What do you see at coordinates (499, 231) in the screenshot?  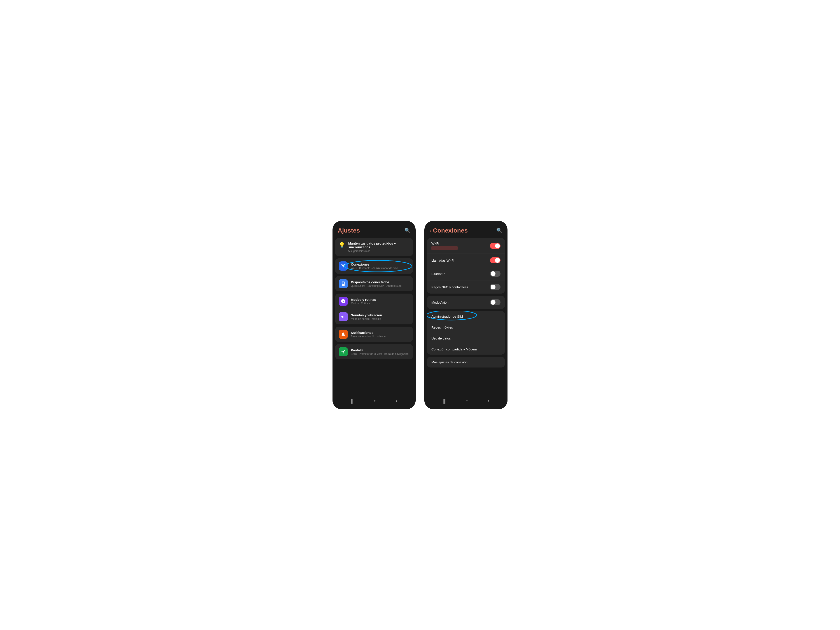 I see `search-icon-2: 🔍` at bounding box center [499, 231].